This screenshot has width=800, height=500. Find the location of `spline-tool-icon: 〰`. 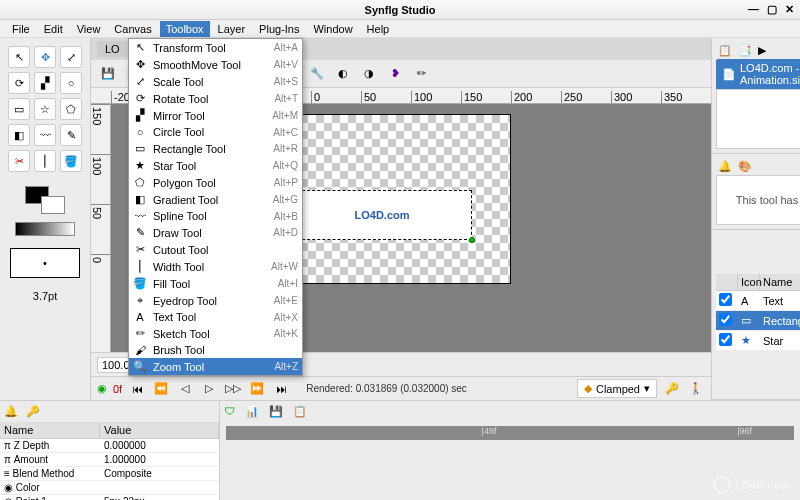

spline-tool-icon: 〰 is located at coordinates (45, 135).